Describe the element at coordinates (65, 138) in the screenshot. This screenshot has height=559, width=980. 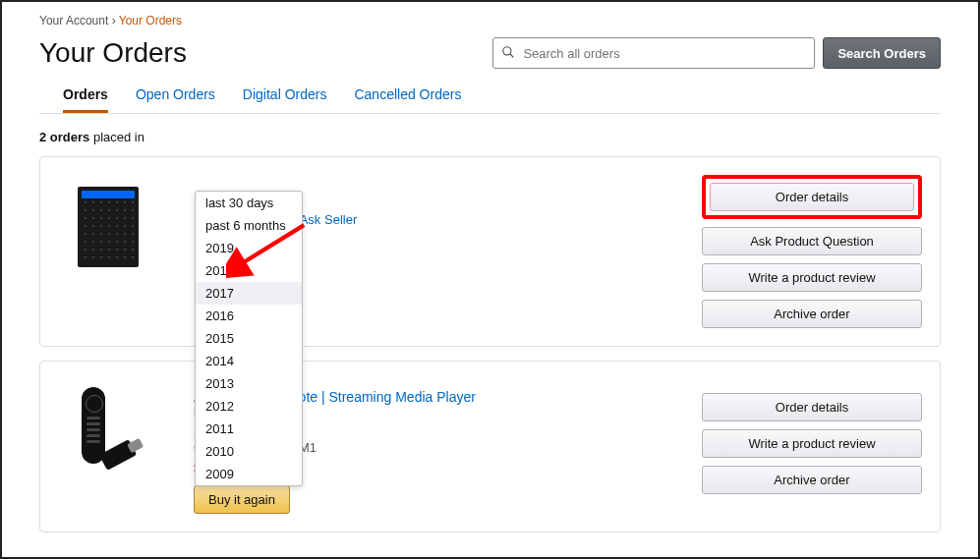
I see `order-count: 2 orders` at that location.